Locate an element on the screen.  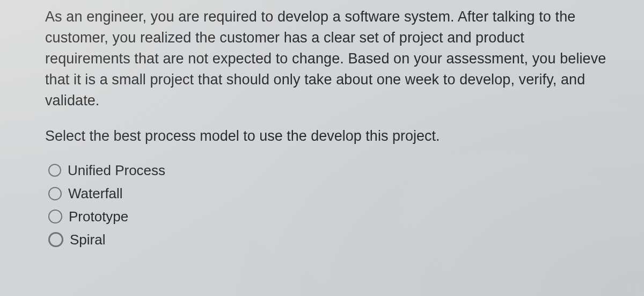
option-waterfall: Waterfall is located at coordinates (330, 193).